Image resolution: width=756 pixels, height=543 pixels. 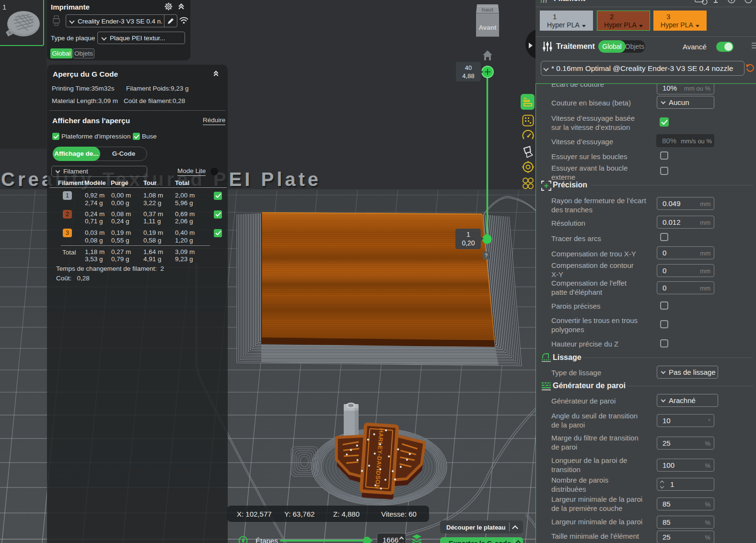 I want to click on svg-text: 0,20, so click(x=468, y=243).